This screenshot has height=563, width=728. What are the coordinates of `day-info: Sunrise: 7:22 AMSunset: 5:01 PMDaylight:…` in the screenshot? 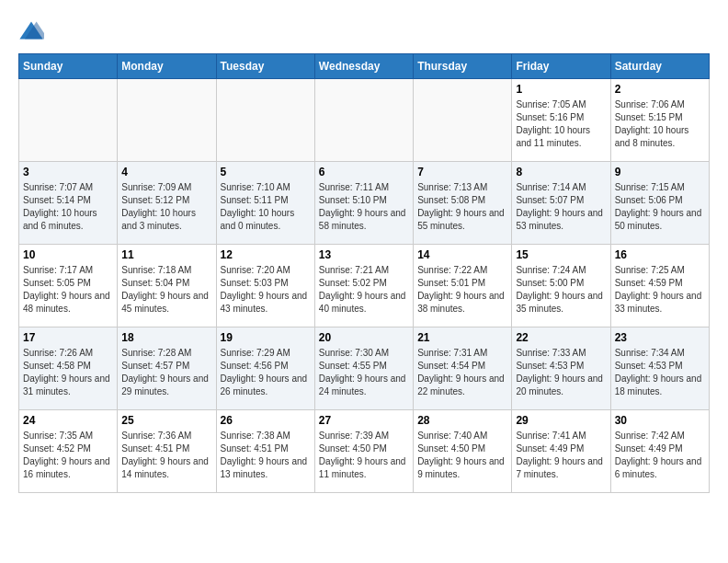 It's located at (462, 290).